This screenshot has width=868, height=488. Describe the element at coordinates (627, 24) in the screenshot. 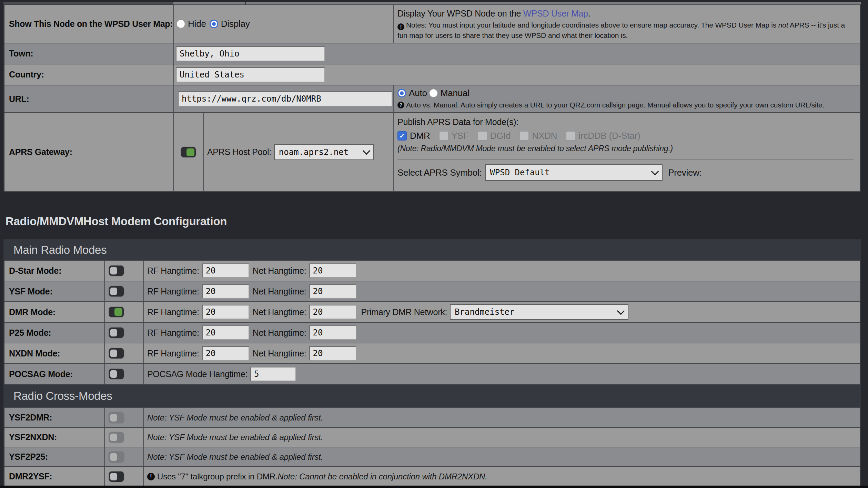

I see `user-map-info-cell: Display Your WPSD Node on the WPSD User …` at that location.